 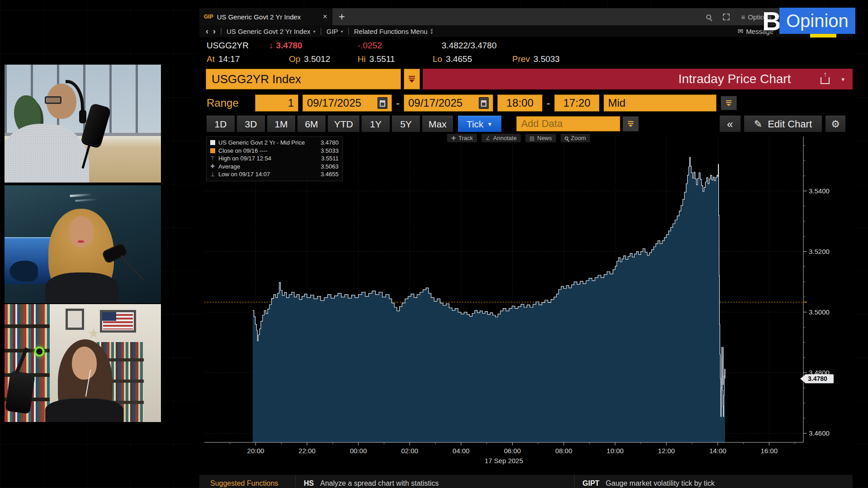 I want to click on function-description: Gauge market volatility tick by tick, so click(x=660, y=483).